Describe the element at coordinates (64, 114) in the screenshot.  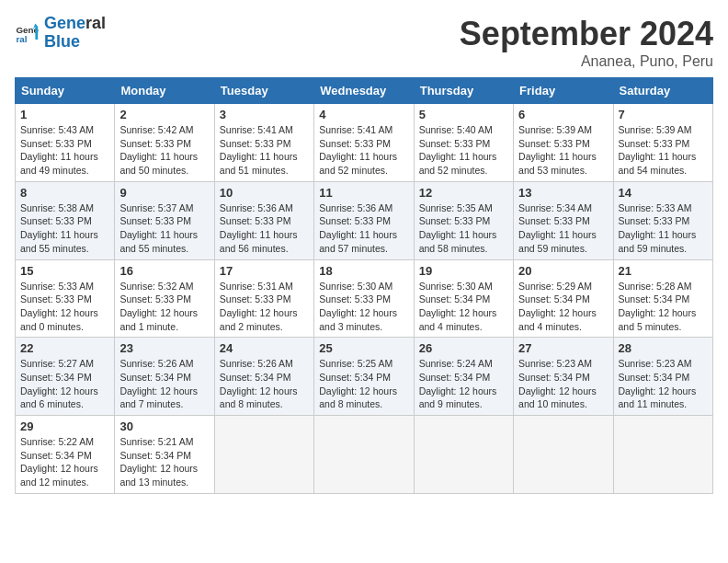
I see `day-number: 1` at that location.